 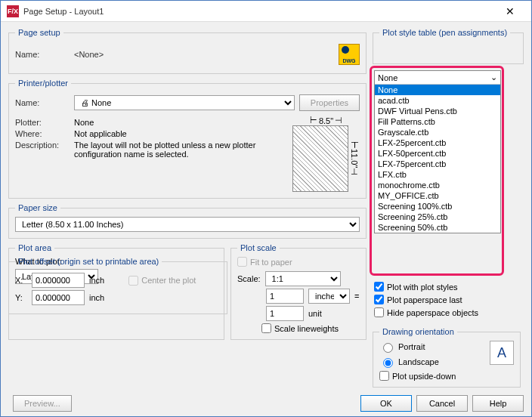 I want to click on dropdown-selected: None, so click(x=434, y=78).